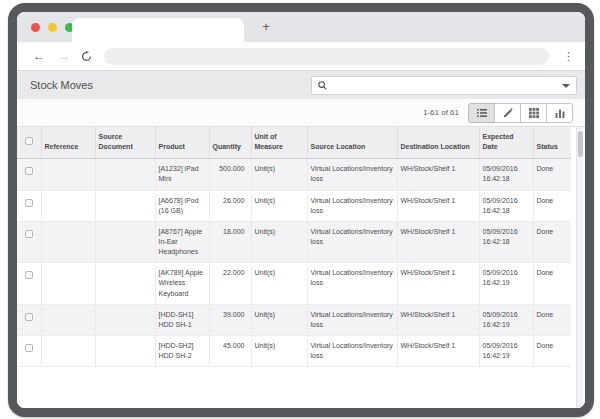 Image resolution: width=600 pixels, height=419 pixels. Describe the element at coordinates (279, 143) in the screenshot. I see `column-header-uom: Unit of Measure` at that location.